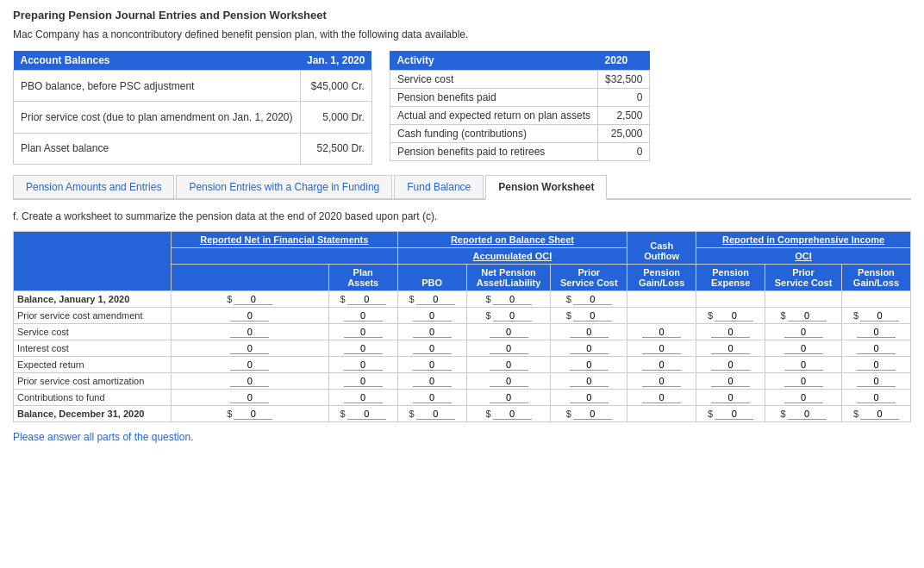 Image resolution: width=924 pixels, height=568 pixels. I want to click on main-title: Preparing Pension Journal Entries and Pe…, so click(462, 16).